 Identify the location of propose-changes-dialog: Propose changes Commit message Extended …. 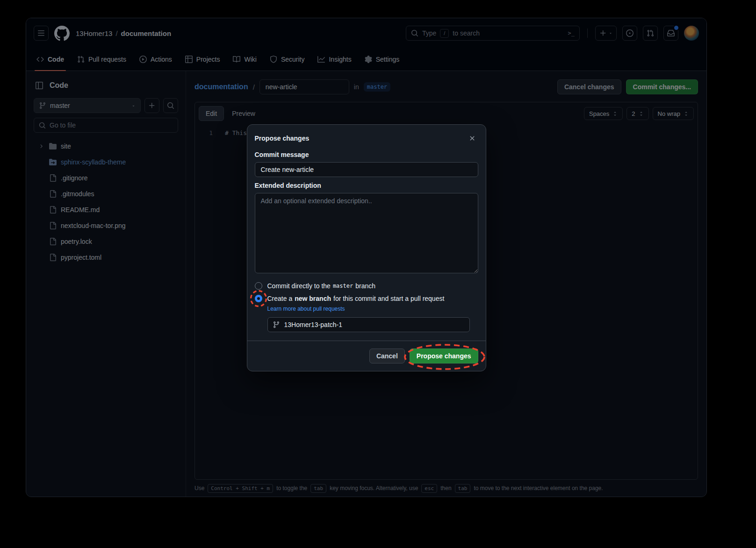
(367, 248).